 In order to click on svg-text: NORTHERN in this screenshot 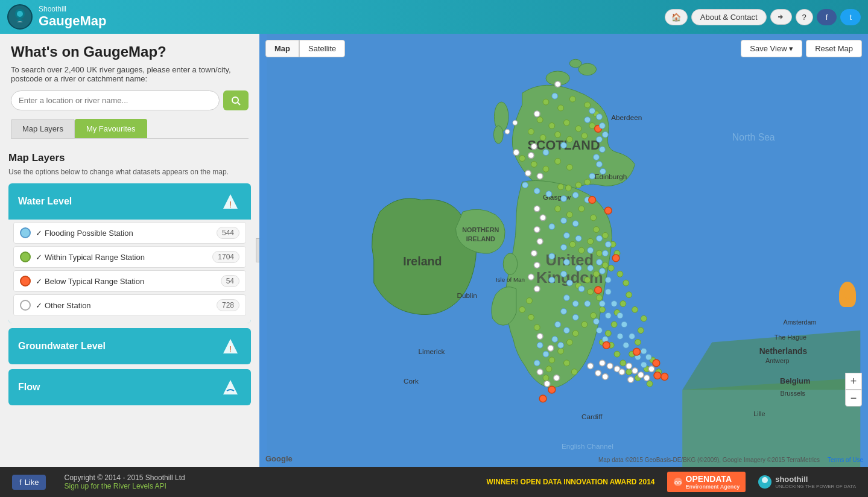, I will do `click(480, 230)`.